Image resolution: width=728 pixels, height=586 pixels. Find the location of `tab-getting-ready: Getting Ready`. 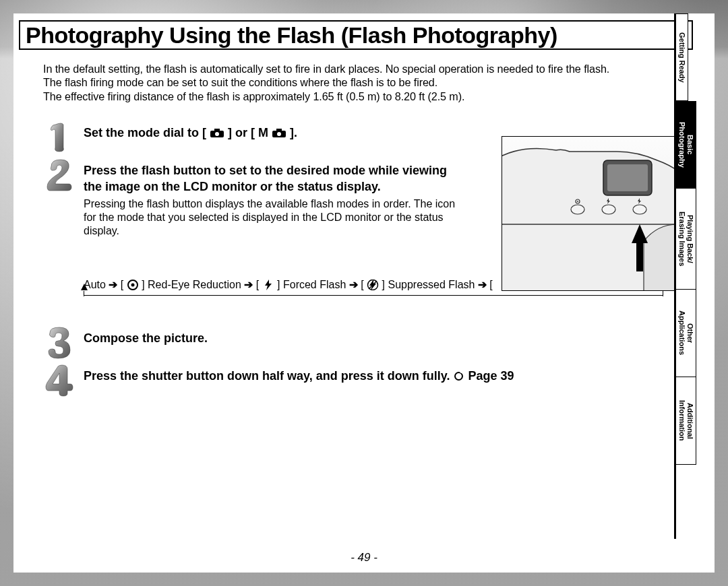

tab-getting-ready: Getting Ready is located at coordinates (682, 57).